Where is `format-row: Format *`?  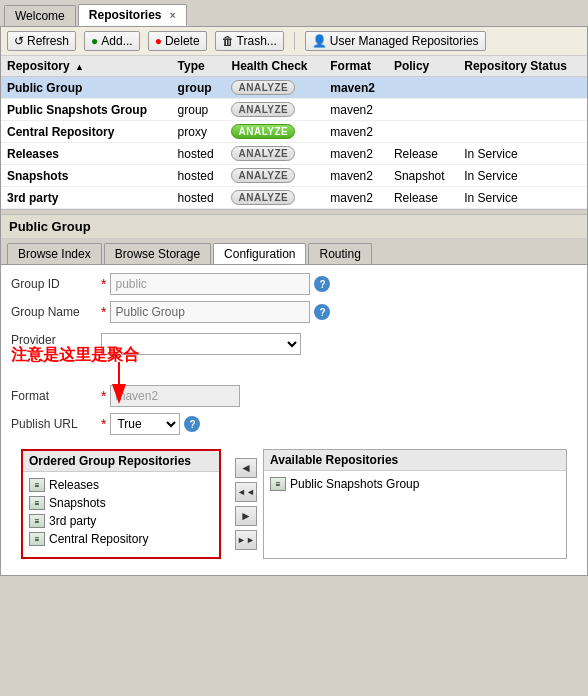
format-row: Format * is located at coordinates (294, 396).